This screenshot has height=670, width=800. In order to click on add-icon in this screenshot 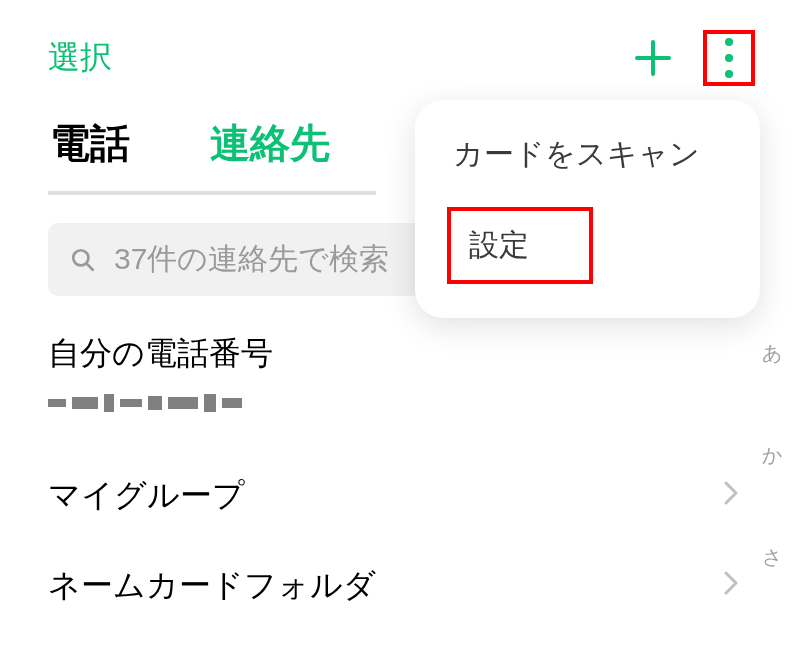, I will do `click(653, 58)`.